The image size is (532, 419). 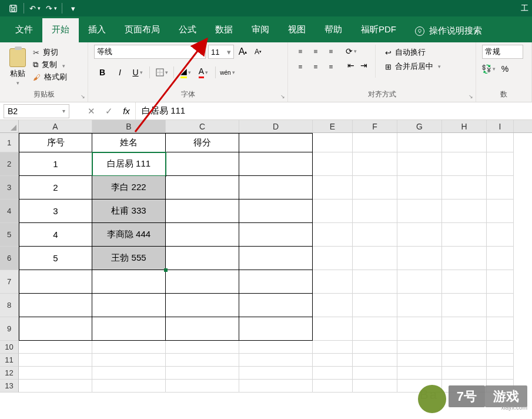 What do you see at coordinates (221, 52) in the screenshot?
I see `font-size-combo: 11▾` at bounding box center [221, 52].